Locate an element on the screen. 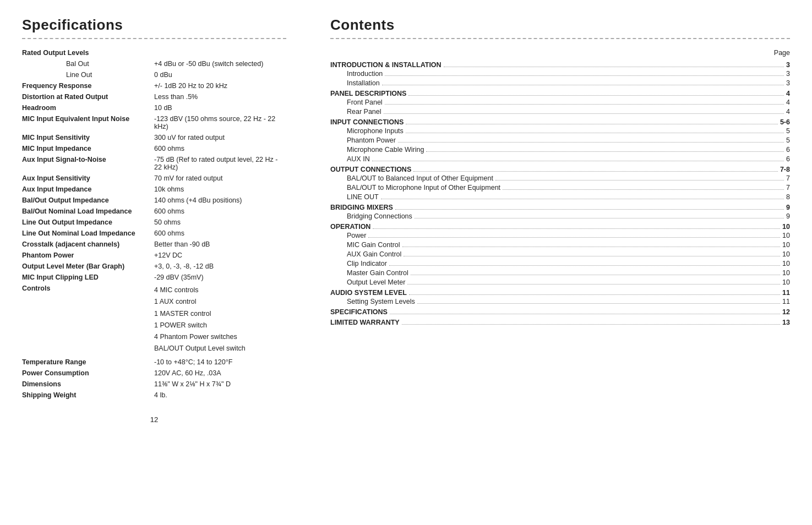 The width and height of the screenshot is (812, 525). spec-label: Bal/Out Output Impedance is located at coordinates (88, 200).